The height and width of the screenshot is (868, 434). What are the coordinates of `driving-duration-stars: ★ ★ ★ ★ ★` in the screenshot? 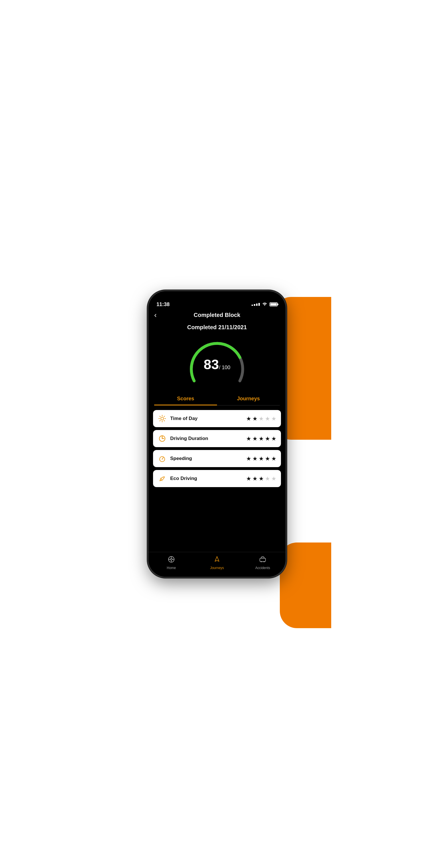 It's located at (261, 439).